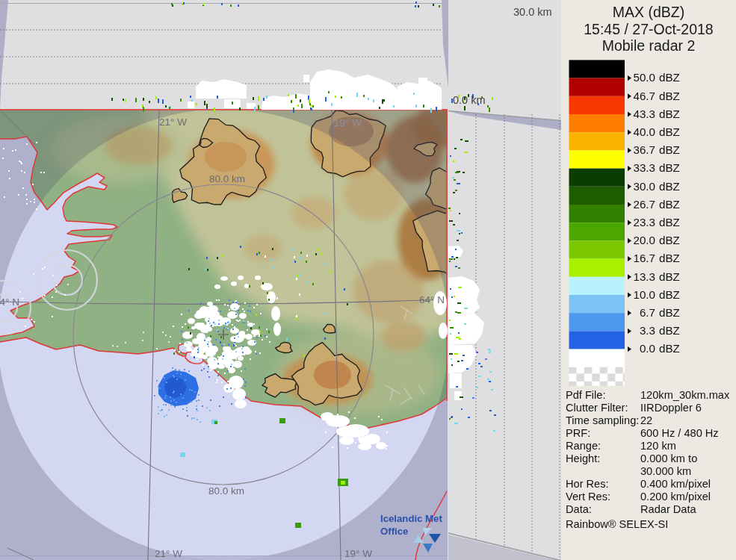  What do you see at coordinates (588, 497) in the screenshot?
I see `svg-text: Vert Res:` at bounding box center [588, 497].